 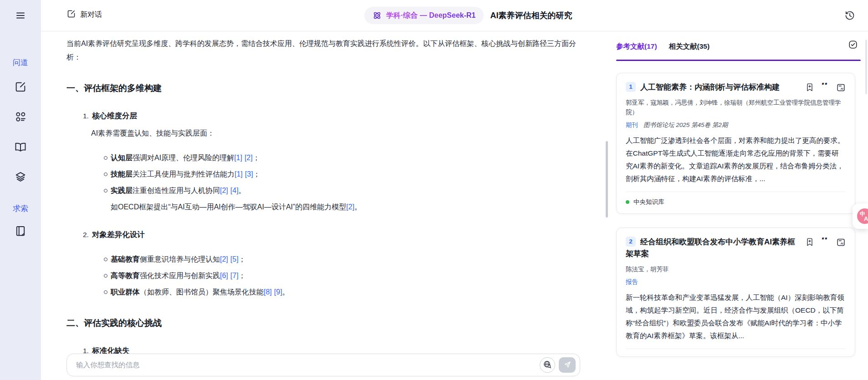 What do you see at coordinates (342, 276) in the screenshot?
I see `bullet-item: 高等教育强化技术应用与创新实践[6][7]；` at bounding box center [342, 276].